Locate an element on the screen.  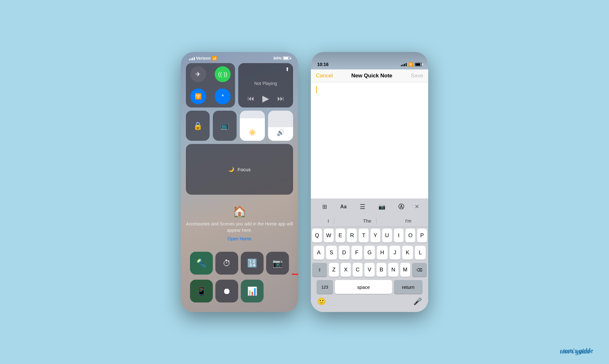
rotation-lock-button: 🔒 is located at coordinates (198, 126).